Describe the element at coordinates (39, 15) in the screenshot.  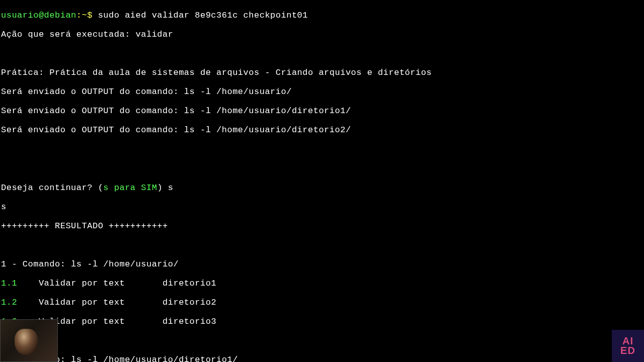
I see `prompt-user-host: usuario@debian` at that location.